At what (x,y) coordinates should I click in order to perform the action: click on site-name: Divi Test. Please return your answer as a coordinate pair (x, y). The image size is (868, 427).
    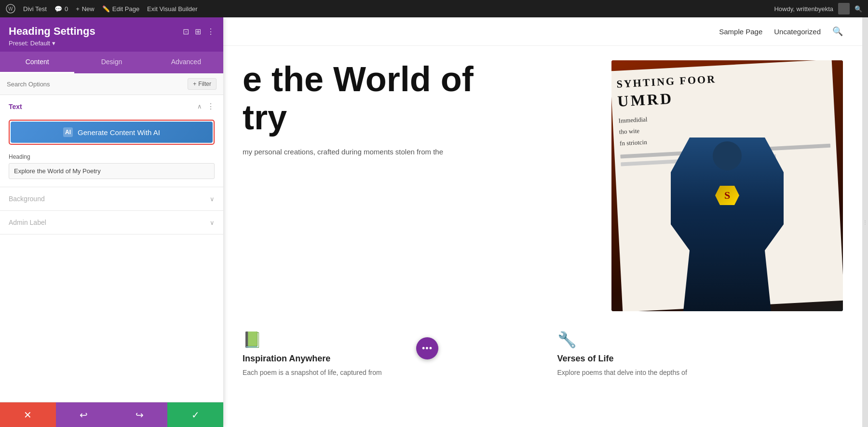
    Looking at the image, I should click on (35, 9).